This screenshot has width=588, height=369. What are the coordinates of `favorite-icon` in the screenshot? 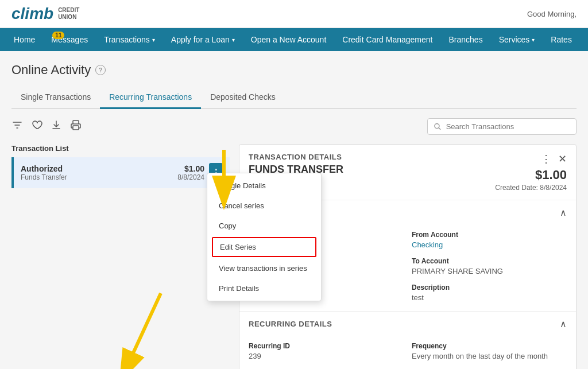 It's located at (37, 126).